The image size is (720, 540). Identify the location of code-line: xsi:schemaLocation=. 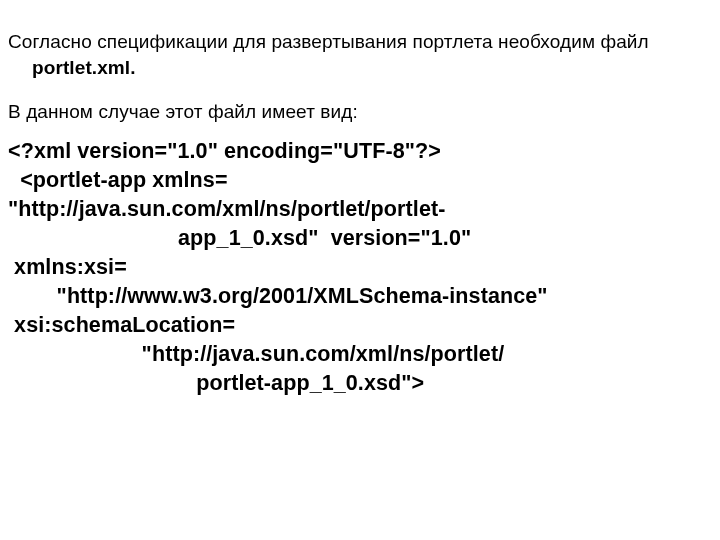
(360, 326).